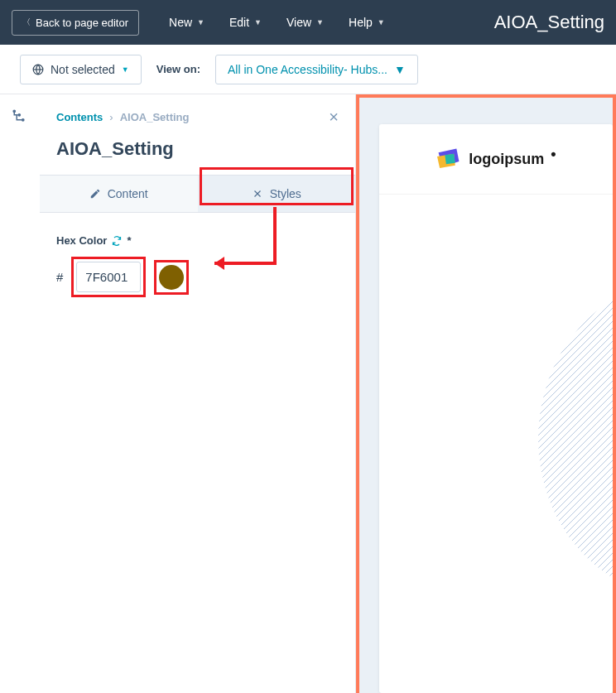 The image size is (616, 693). What do you see at coordinates (187, 22) in the screenshot?
I see `menu-new: New▼` at bounding box center [187, 22].